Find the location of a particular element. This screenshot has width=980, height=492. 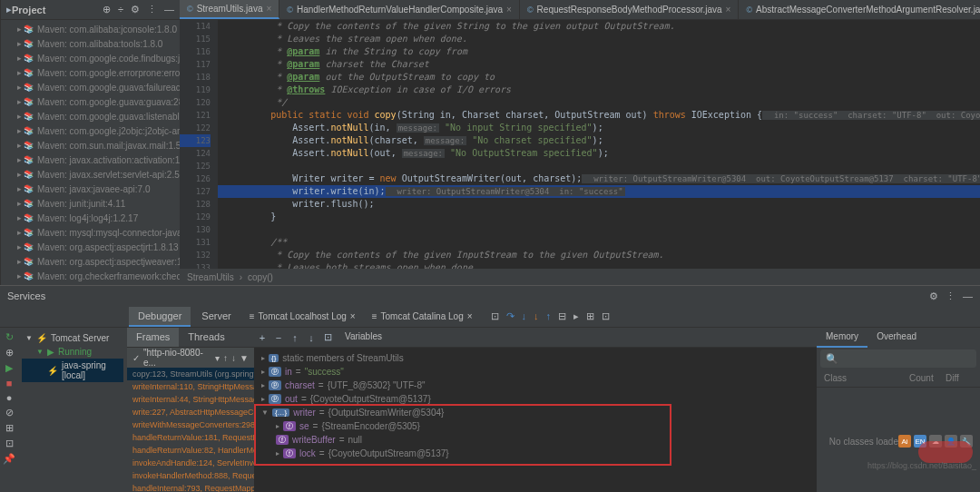

tree-item: ▸📚Maven: com.google.j2objc:j2objc-annota… is located at coordinates (91, 131).